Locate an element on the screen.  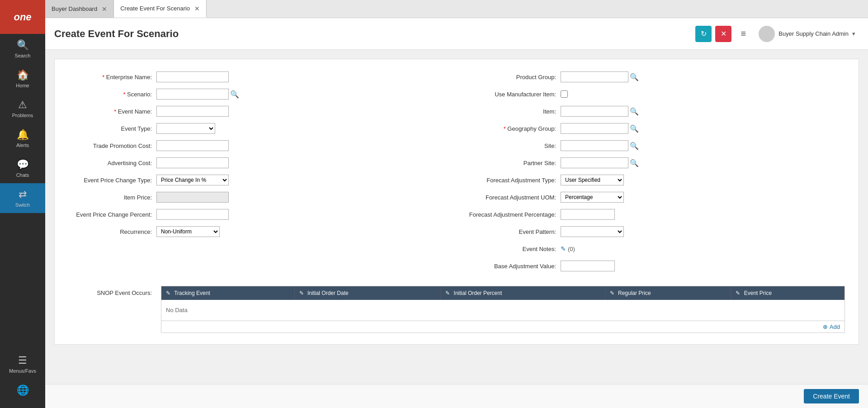
warning-icon: ⚠ is located at coordinates (23, 105).